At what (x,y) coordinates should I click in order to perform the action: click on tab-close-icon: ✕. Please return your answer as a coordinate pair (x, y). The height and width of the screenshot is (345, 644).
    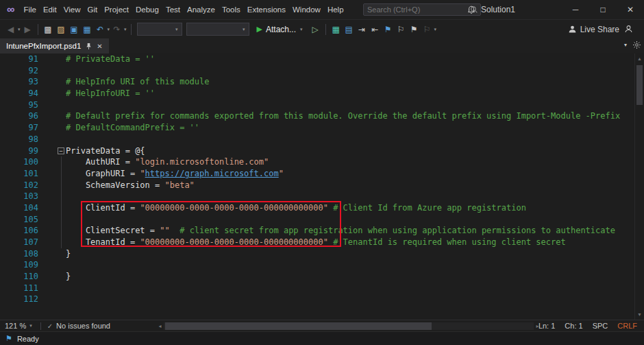
    Looking at the image, I should click on (99, 47).